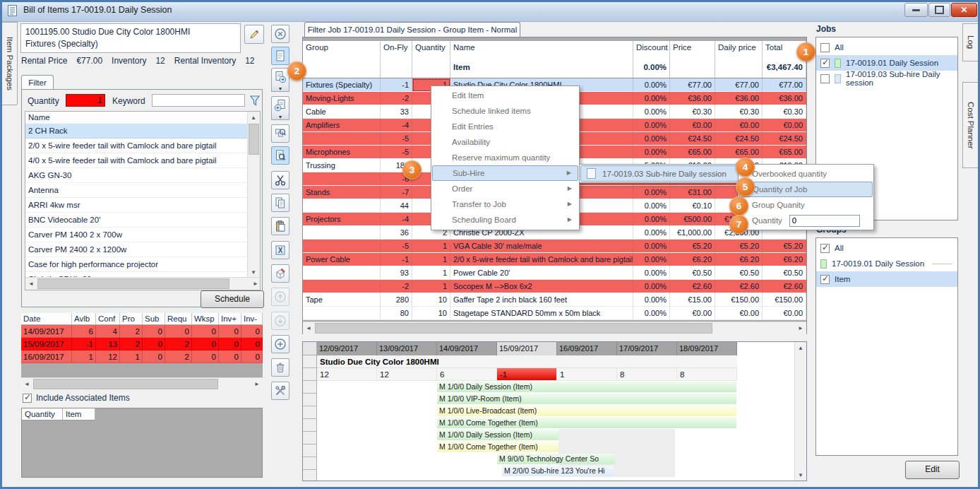  Describe the element at coordinates (137, 146) in the screenshot. I see `list-item: 2/0 x 5-wire feeder tail with Camlock an…` at that location.